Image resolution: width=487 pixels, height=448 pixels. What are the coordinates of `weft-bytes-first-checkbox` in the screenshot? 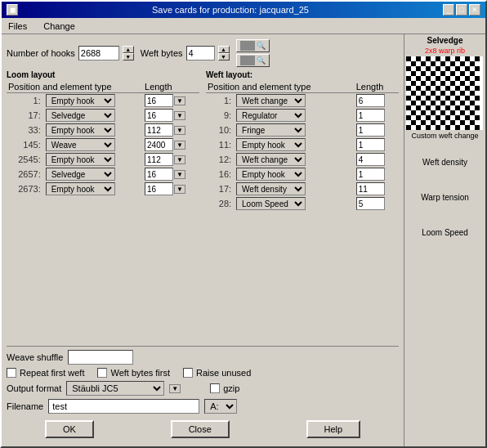 It's located at (102, 373).